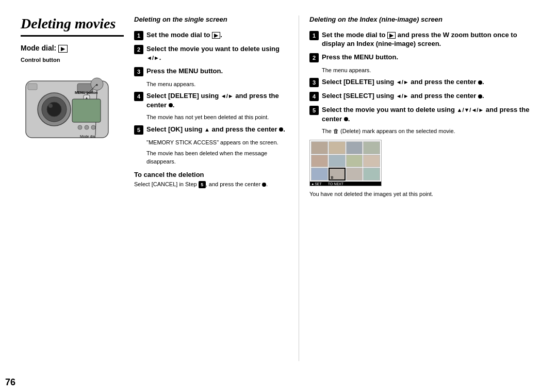  I want to click on index-step-text-3: Select [DELETE] using ◄/► and press the …, so click(403, 82).